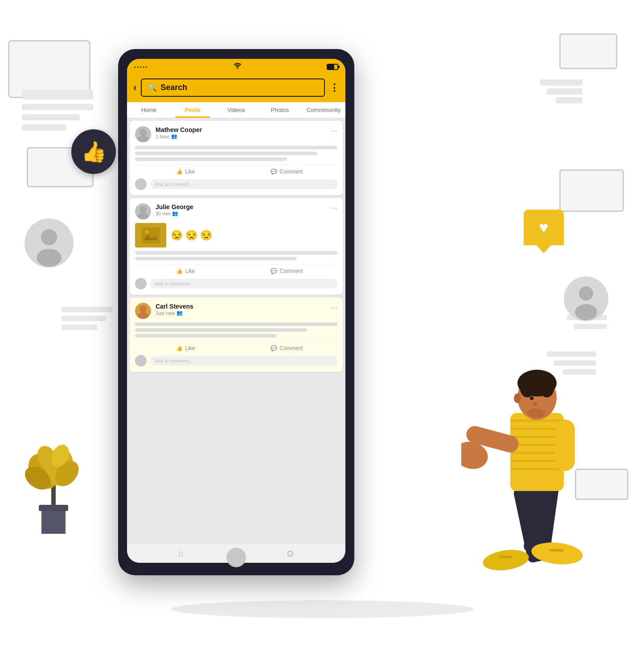 The height and width of the screenshot is (656, 644). Describe the element at coordinates (546, 235) in the screenshot. I see `heart-badge: ♥` at that location.